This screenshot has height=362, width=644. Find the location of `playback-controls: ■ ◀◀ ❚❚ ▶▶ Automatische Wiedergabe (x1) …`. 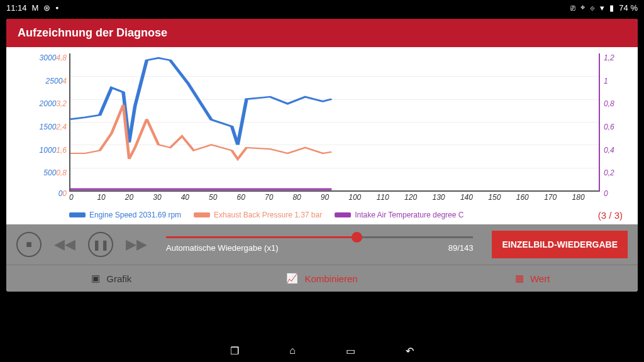

playback-controls: ■ ◀◀ ❚❚ ▶▶ Automatische Wiedergabe (x1) … is located at coordinates (322, 244).